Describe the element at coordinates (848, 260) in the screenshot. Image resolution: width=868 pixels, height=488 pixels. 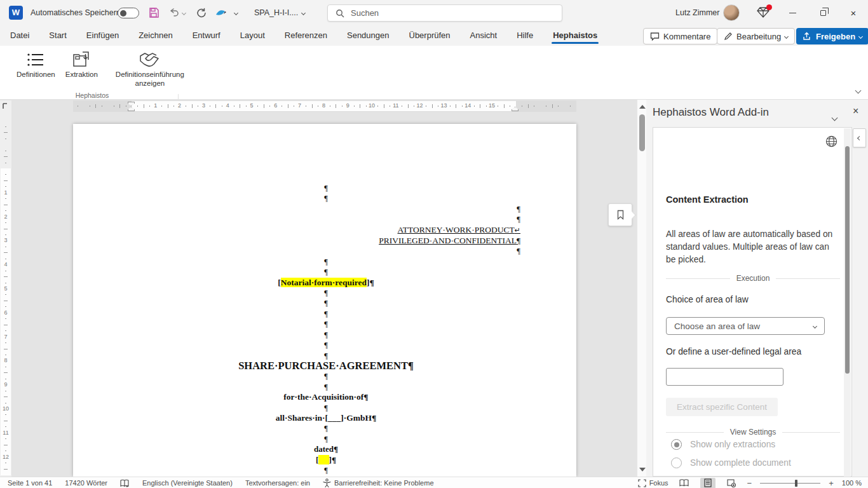
I see `pane-scrollbar-thumb` at that location.